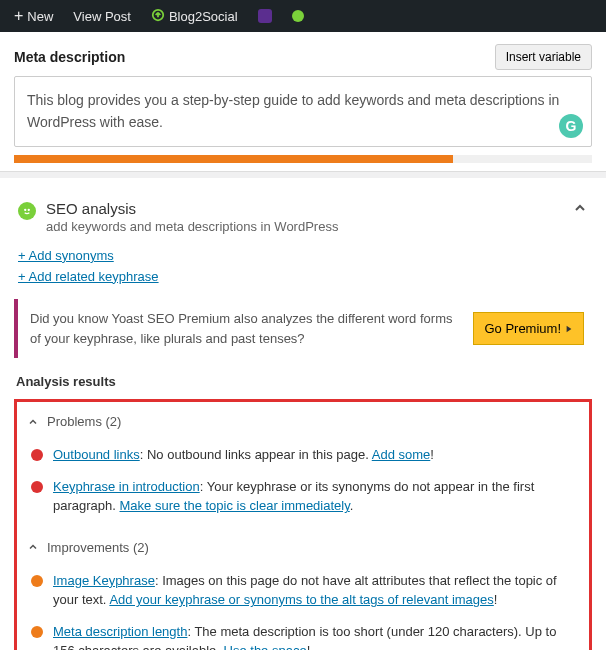 The image size is (606, 650). What do you see at coordinates (246, 328) in the screenshot?
I see `premium-text: Did you know Yoast SEO Premium also anal…` at bounding box center [246, 328].